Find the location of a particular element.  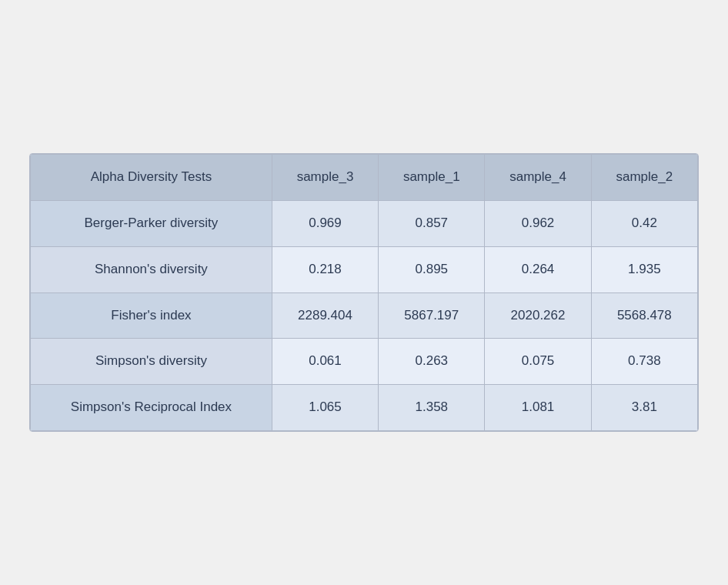

cell-value: 0.075 is located at coordinates (538, 362).